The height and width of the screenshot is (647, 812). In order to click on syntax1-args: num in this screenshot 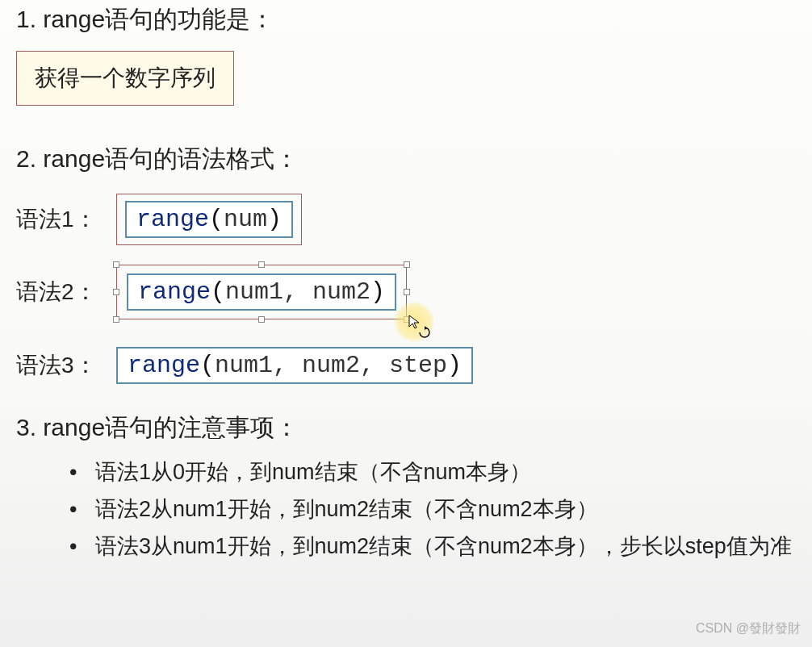, I will do `click(245, 219)`.